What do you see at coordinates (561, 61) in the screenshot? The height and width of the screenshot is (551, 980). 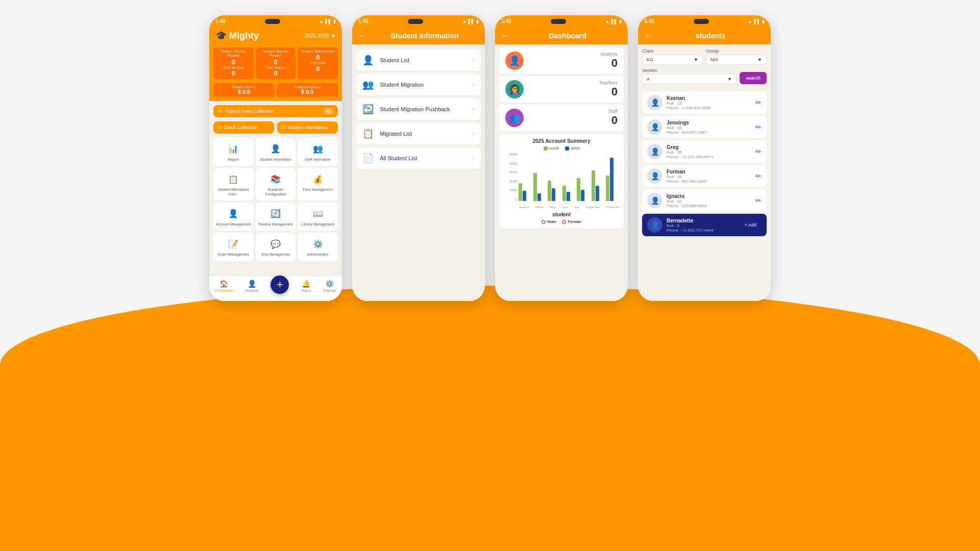 I see `students-stat-card: 👤 students 0` at bounding box center [561, 61].